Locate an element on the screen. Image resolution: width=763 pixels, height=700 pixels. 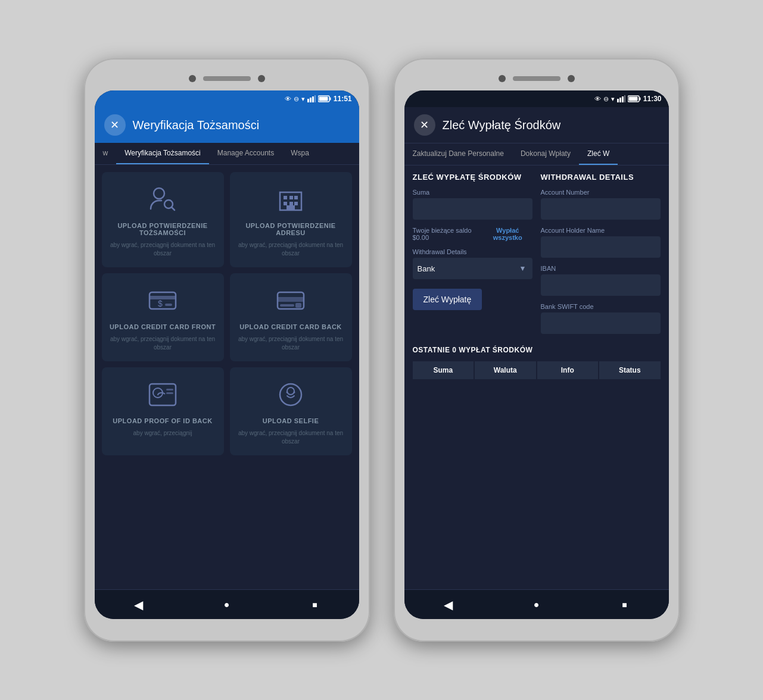
tab-withdrawal: Zleć W is located at coordinates (598, 154).